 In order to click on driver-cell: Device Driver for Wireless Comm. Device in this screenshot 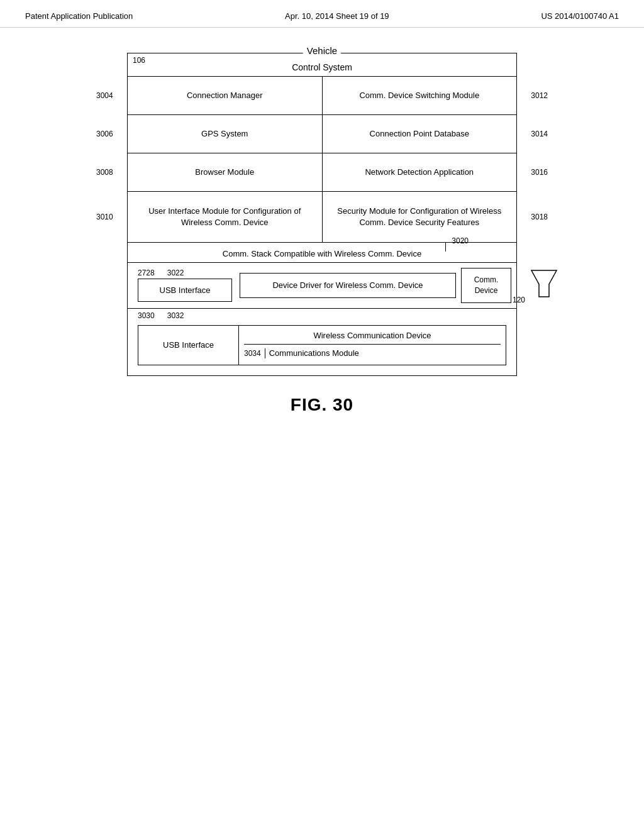, I will do `click(348, 285)`.